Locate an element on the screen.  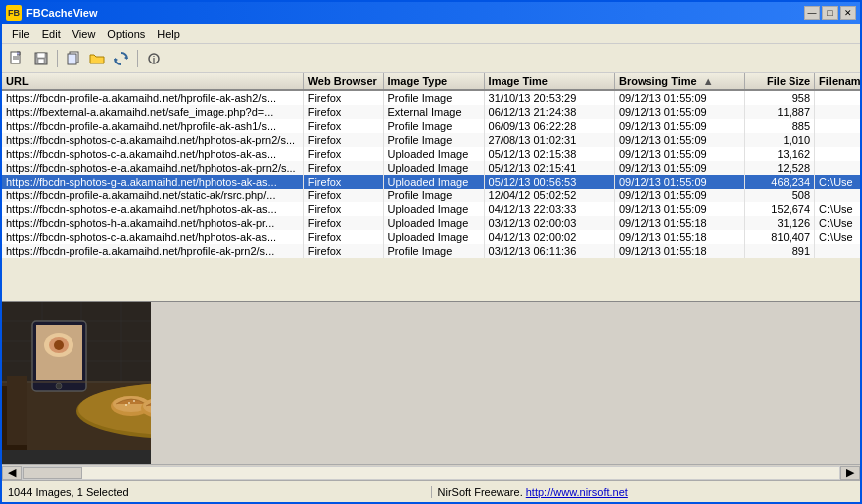
title-bar: FB FBCacheView — □ ✕ is located at coordinates (431, 13).